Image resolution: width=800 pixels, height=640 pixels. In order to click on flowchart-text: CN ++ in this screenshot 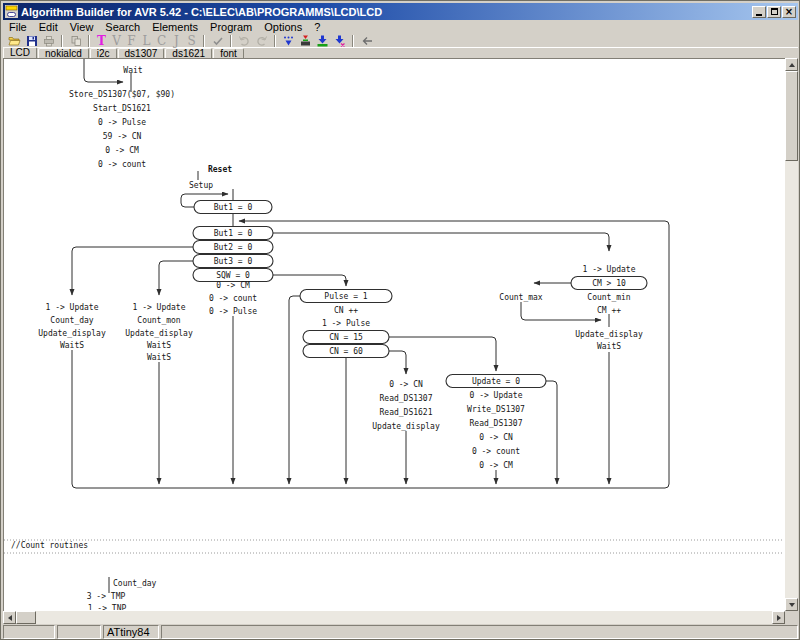, I will do `click(346, 310)`.